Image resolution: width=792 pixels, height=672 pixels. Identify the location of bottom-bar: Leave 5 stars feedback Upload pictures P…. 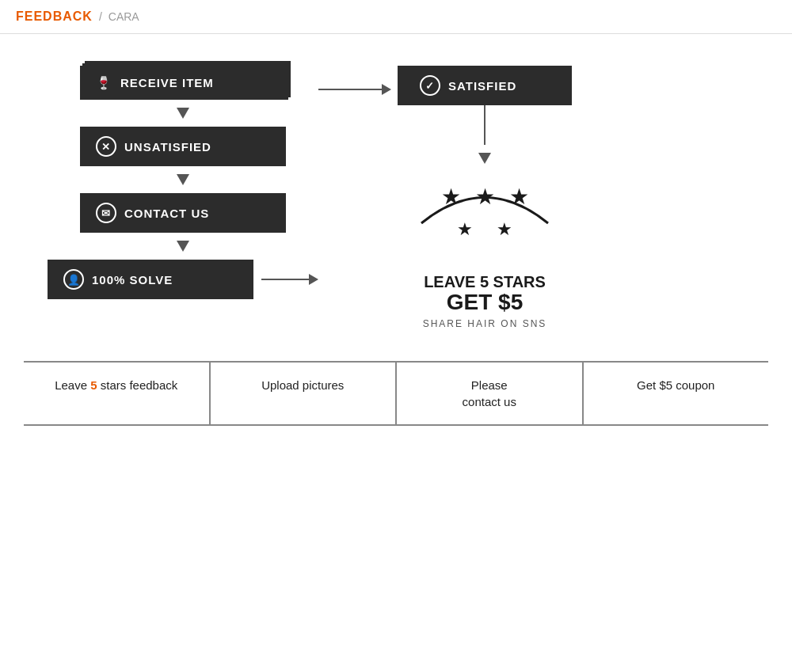
(396, 393).